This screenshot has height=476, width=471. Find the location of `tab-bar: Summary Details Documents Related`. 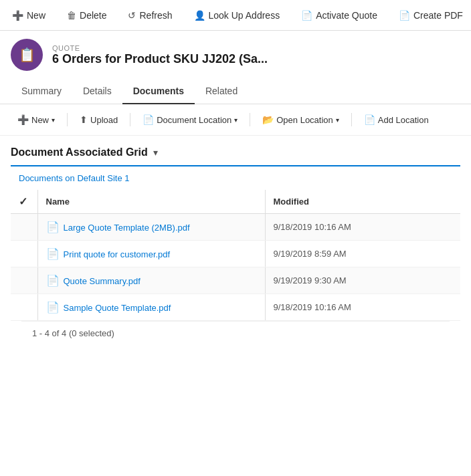

tab-bar: Summary Details Documents Related is located at coordinates (236, 92).